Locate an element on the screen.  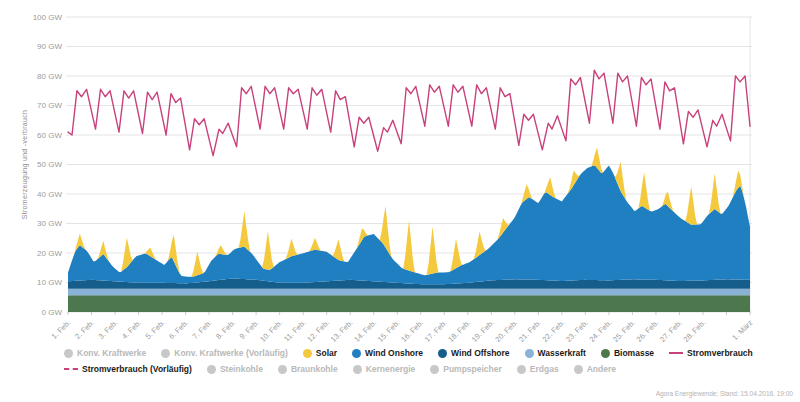
x-axis-tick-label: 21. Feb. is located at coordinates (530, 330).